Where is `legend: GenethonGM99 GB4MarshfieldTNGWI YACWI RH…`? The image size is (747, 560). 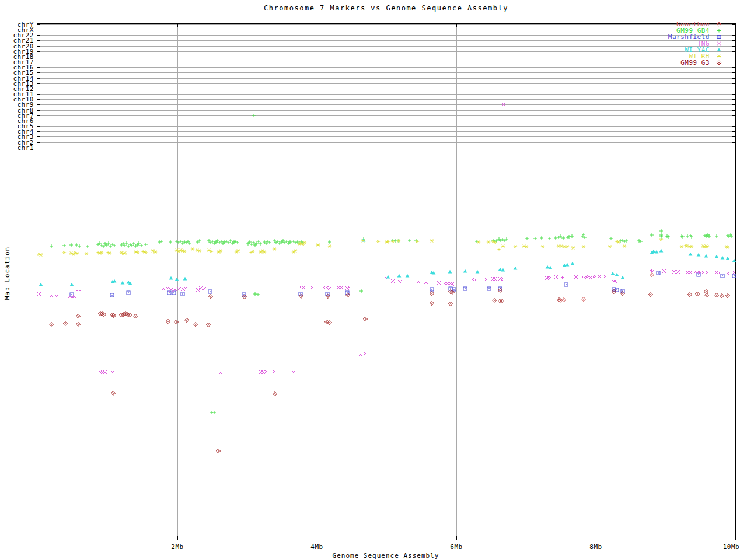
legend: GenethonGM99 GB4MarshfieldTNGWI YACWI RH… is located at coordinates (696, 43).